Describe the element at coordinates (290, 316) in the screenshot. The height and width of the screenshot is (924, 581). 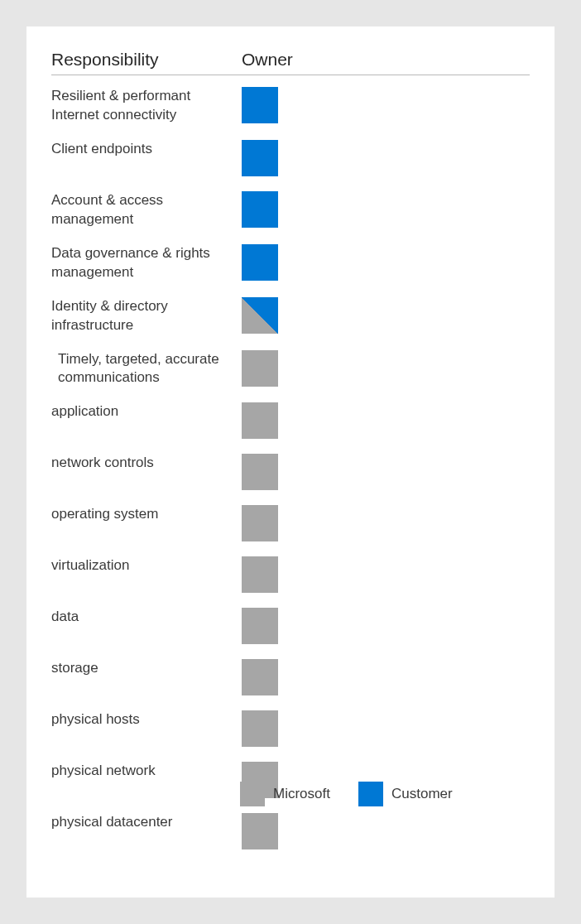
I see `table-row: Identity & directory infrastructure` at that location.